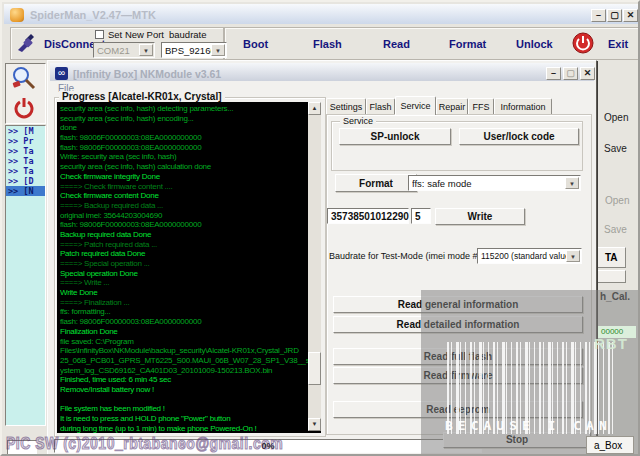 The image size is (640, 456). What do you see at coordinates (528, 426) in the screenshot?
I see `watermark-text: BECAUSE I CAN` at bounding box center [528, 426].